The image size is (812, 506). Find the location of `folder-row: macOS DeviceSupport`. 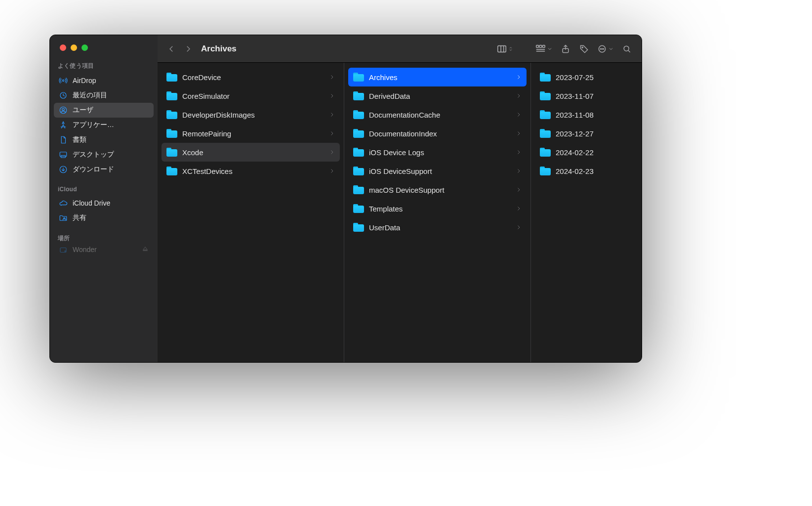

folder-row: macOS DeviceSupport is located at coordinates (438, 190).